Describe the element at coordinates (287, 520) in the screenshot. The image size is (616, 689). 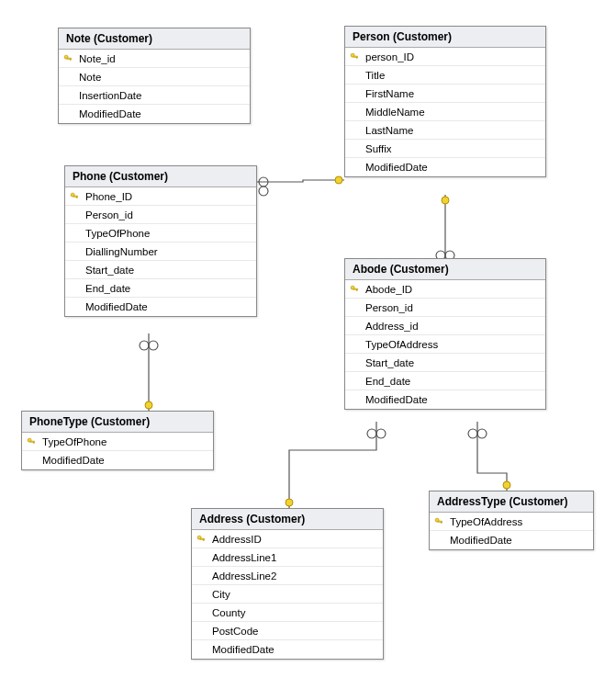
I see `entity-address-header: Address (Customer)` at that location.